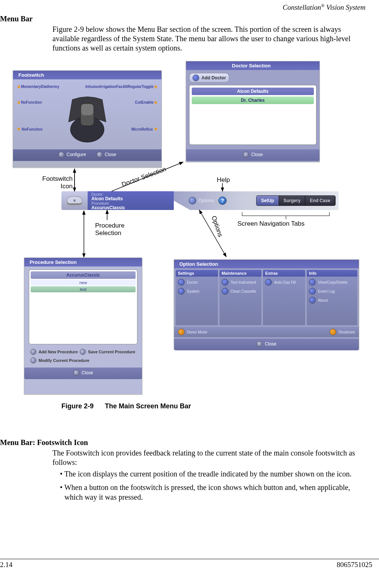  What do you see at coordinates (206, 201) in the screenshot?
I see `options-label: Options` at bounding box center [206, 201].